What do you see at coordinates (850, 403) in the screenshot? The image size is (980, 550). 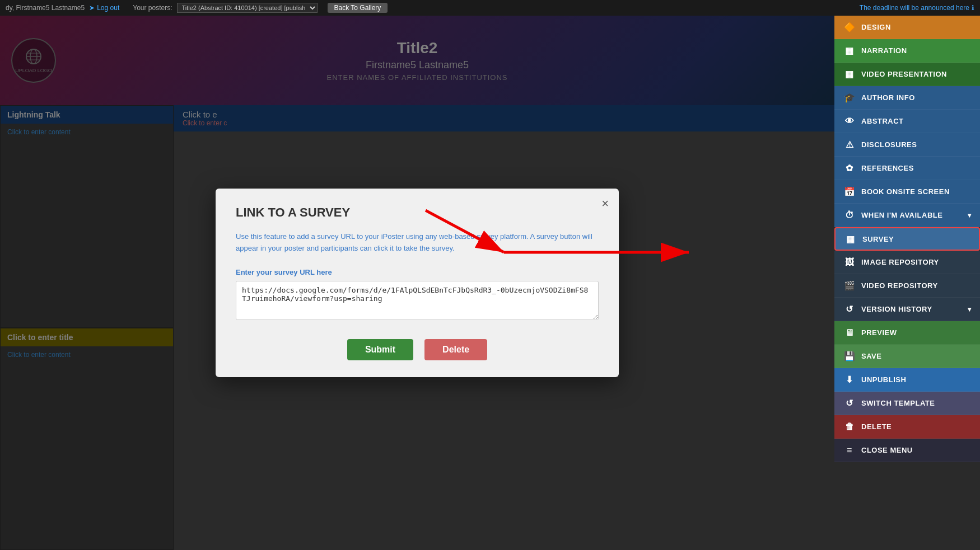 I see `switch-template-icon: ↺` at bounding box center [850, 403].